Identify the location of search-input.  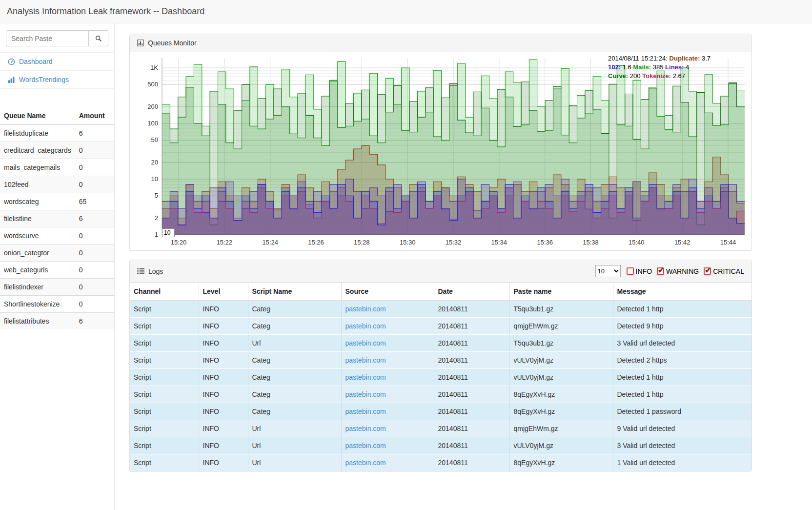
(47, 38).